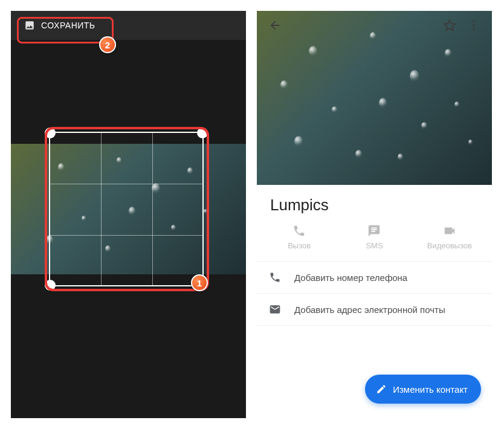  Describe the element at coordinates (275, 309) in the screenshot. I see `email-icon` at that location.